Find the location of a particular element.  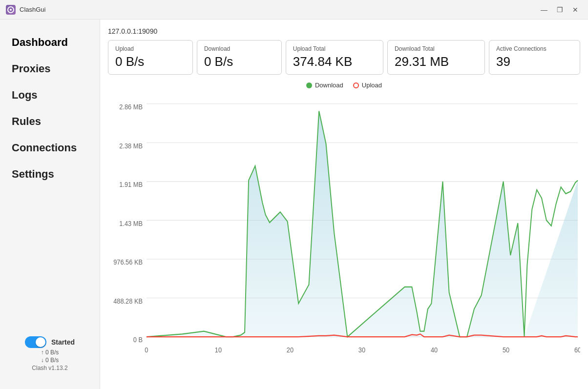

download-total-value: 29.31 MB is located at coordinates (436, 61).